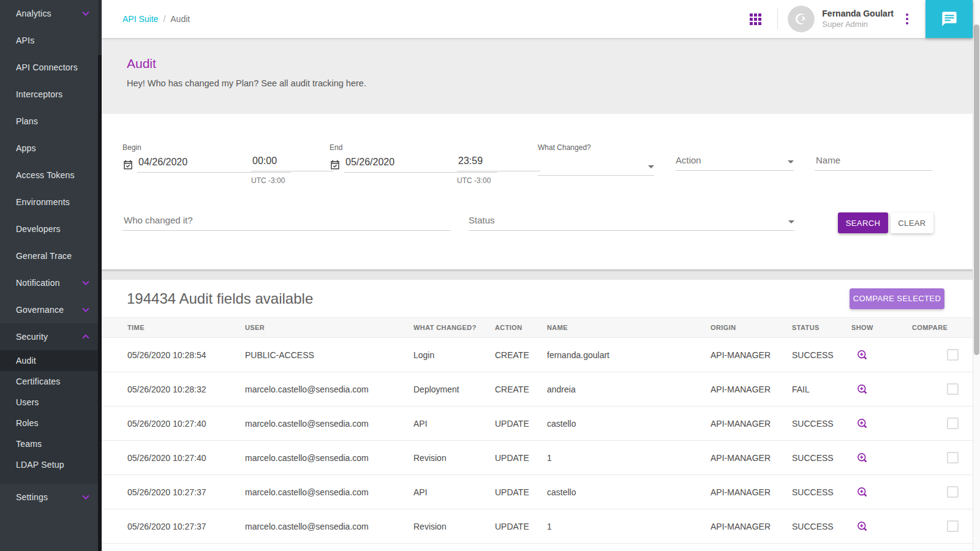  What do you see at coordinates (907, 19) in the screenshot?
I see `kebab-menu-icon` at bounding box center [907, 19].